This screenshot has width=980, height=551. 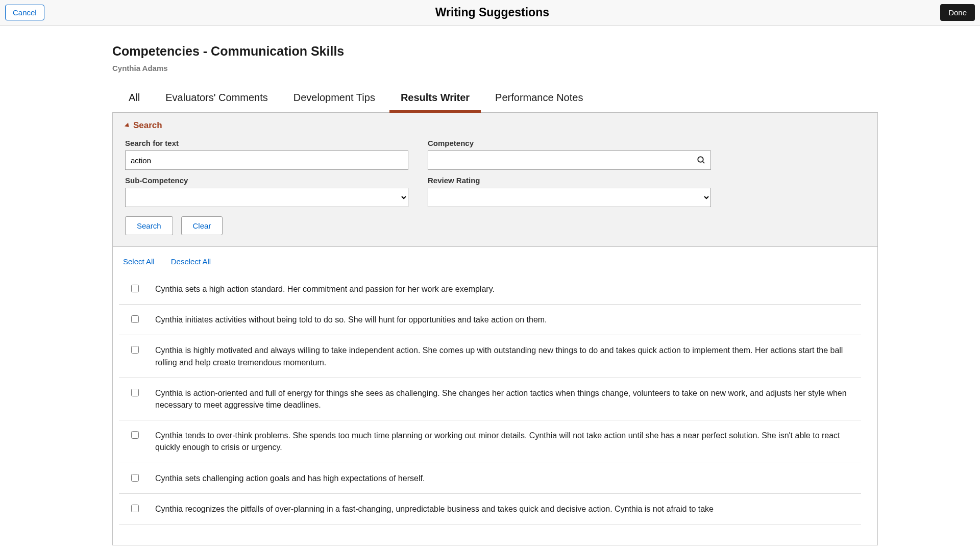 What do you see at coordinates (490, 509) in the screenshot?
I see `result-item: Cynthia recognizes the pitfalls of over-…` at bounding box center [490, 509].